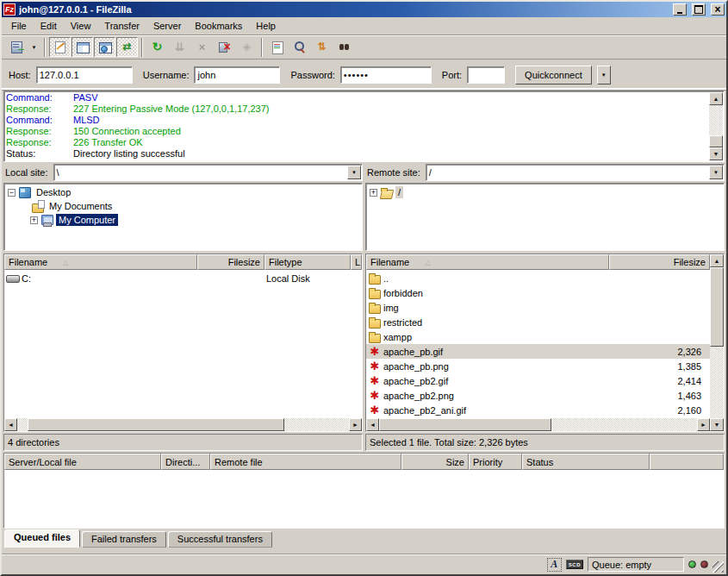 This screenshot has width=728, height=576. Describe the element at coordinates (375, 352) in the screenshot. I see `image-icon` at that location.